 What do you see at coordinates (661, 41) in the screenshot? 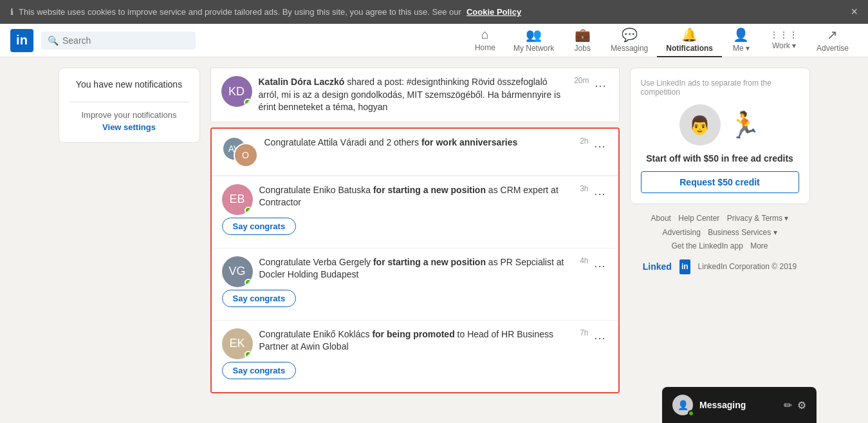
I see `nav-items: ⌂ Home 👥 My Network 💼 Jobs 💬 Messaging 🔔…` at bounding box center [661, 41].